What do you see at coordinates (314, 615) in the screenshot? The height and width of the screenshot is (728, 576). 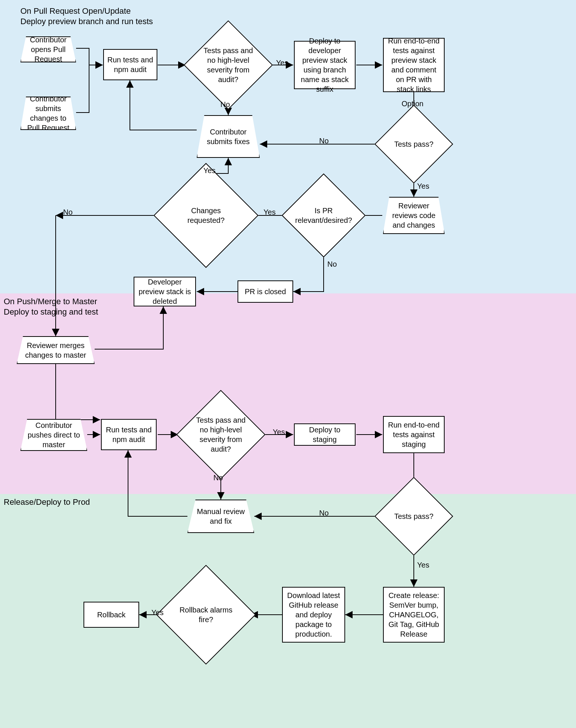 I see `node-download-deploy: Download latest GitHub release and deplo…` at bounding box center [314, 615].